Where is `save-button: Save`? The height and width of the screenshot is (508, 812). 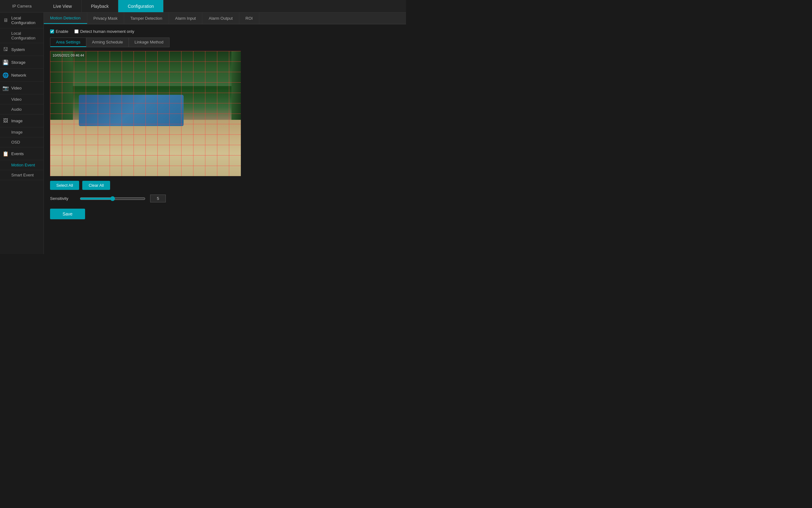 save-button: Save is located at coordinates (68, 214).